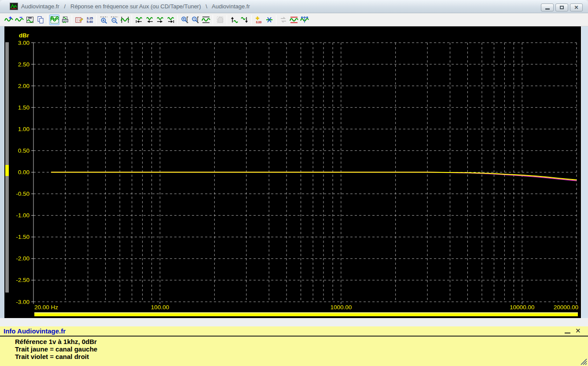 The image size is (588, 366). What do you see at coordinates (195, 20) in the screenshot?
I see `zoom-out-vertical-icon` at bounding box center [195, 20].